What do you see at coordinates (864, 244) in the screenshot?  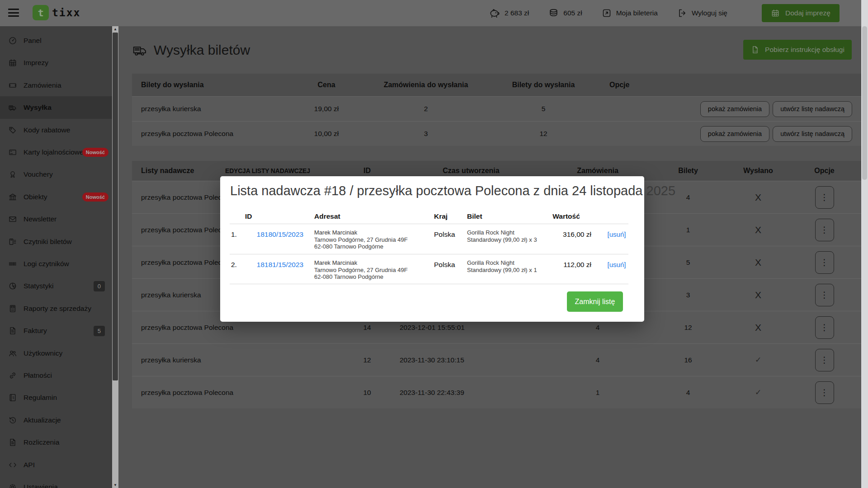 I see `page-scrollbar` at bounding box center [864, 244].